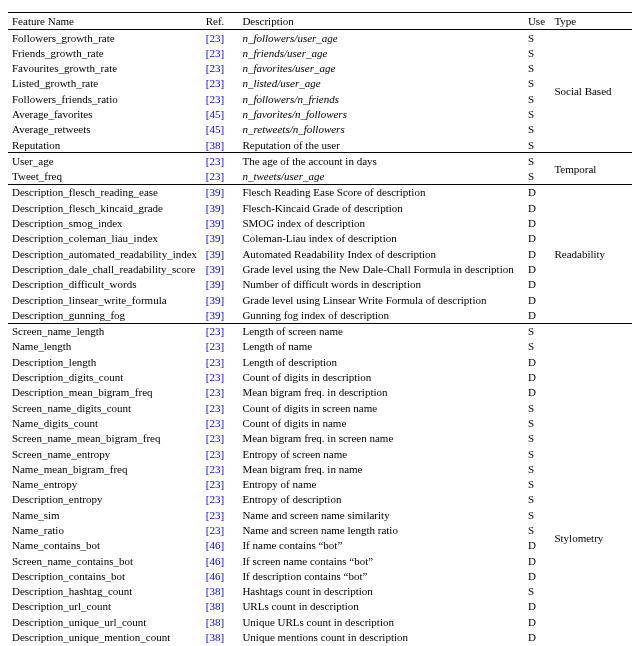 The width and height of the screenshot is (640, 646). What do you see at coordinates (320, 592) in the screenshot?
I see `table-row: Description_hashtag_count[38]Hashtags co…` at bounding box center [320, 592].